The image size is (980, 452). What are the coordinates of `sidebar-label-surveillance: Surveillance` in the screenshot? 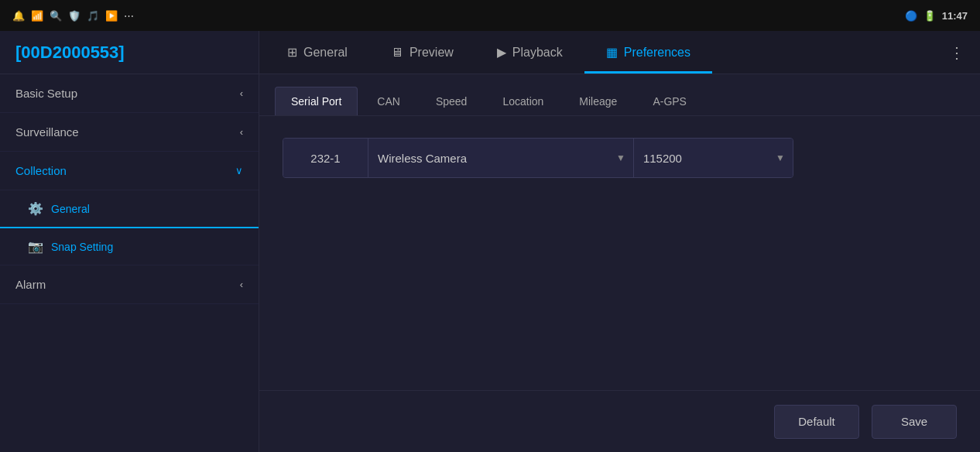 It's located at (47, 132).